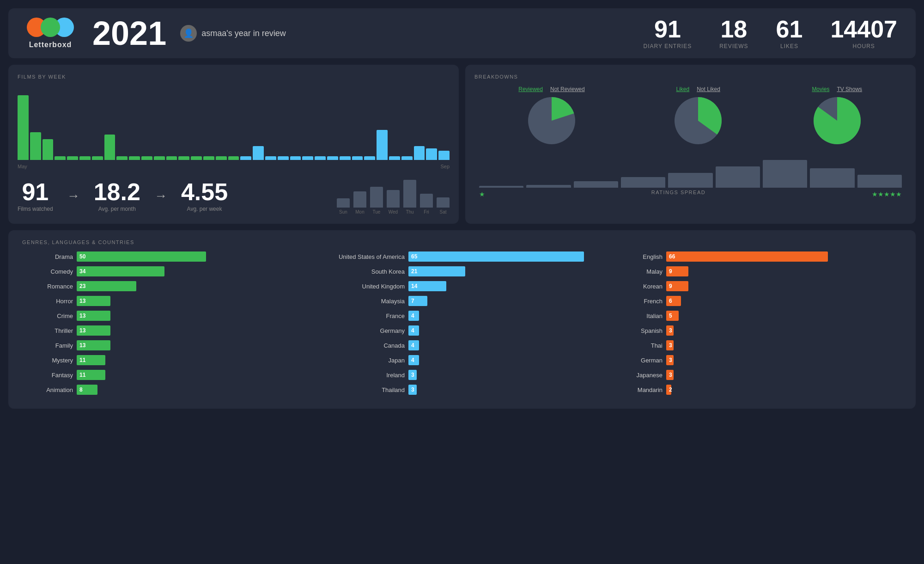 Image resolution: width=924 pixels, height=564 pixels. What do you see at coordinates (163, 257) in the screenshot?
I see `bar-row: Drama50` at bounding box center [163, 257].